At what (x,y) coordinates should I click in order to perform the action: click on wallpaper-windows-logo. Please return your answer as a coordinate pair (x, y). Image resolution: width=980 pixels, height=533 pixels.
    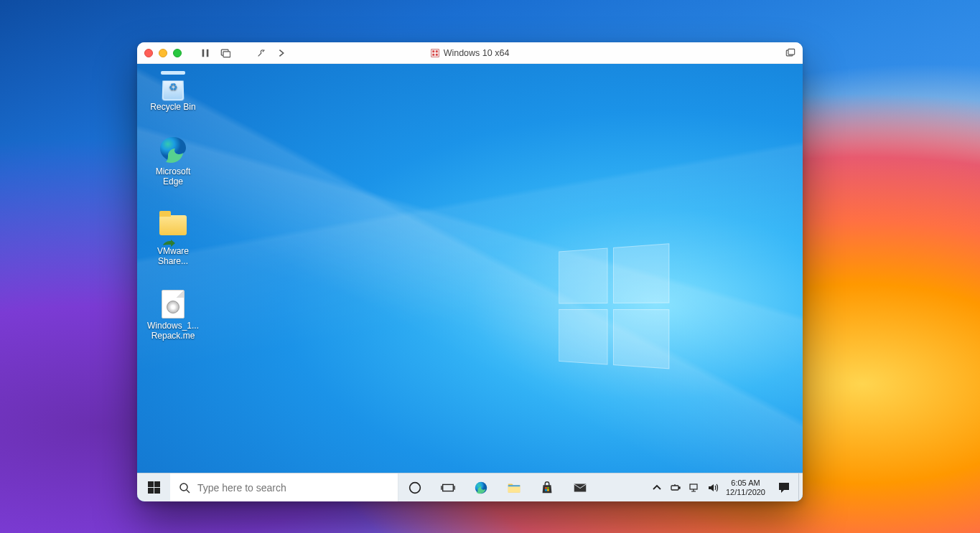
    Looking at the image, I should click on (616, 308).